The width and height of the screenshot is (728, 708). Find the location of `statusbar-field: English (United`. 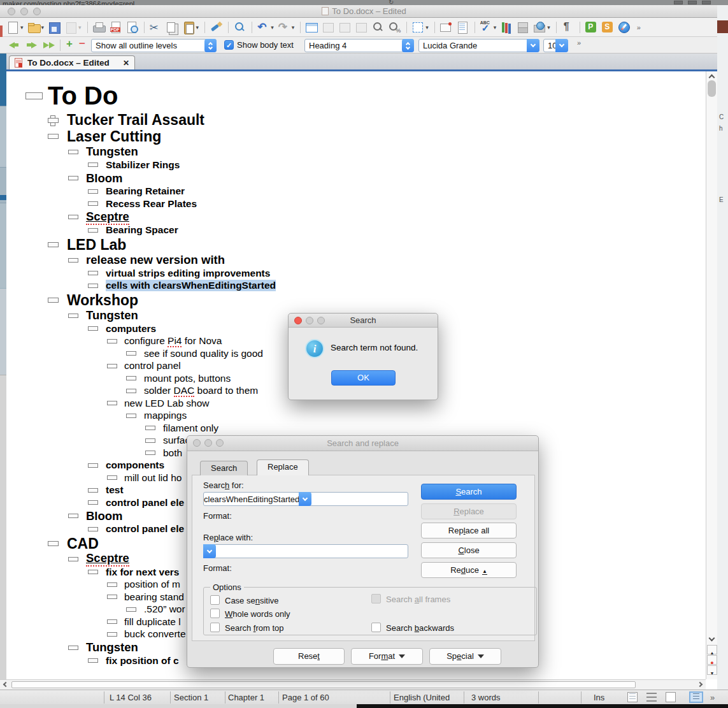

statusbar-field: English (United is located at coordinates (422, 697).